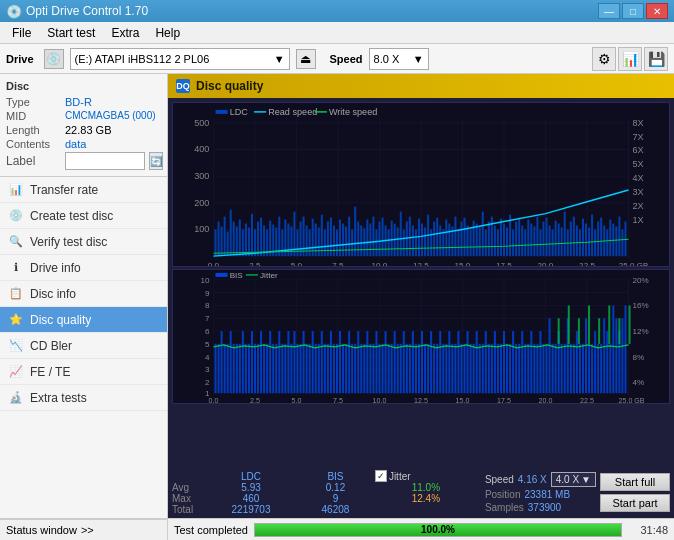  I want to click on svg-text: 2X, so click(638, 206).